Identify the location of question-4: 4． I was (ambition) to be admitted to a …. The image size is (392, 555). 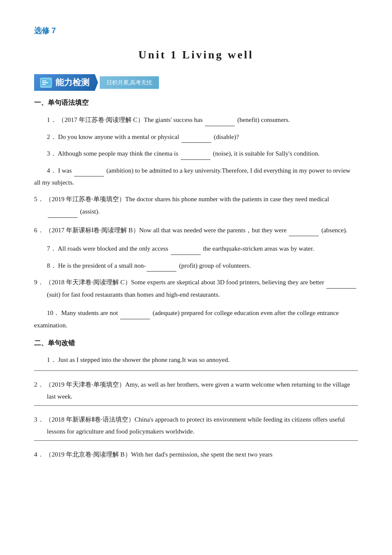
(196, 176).